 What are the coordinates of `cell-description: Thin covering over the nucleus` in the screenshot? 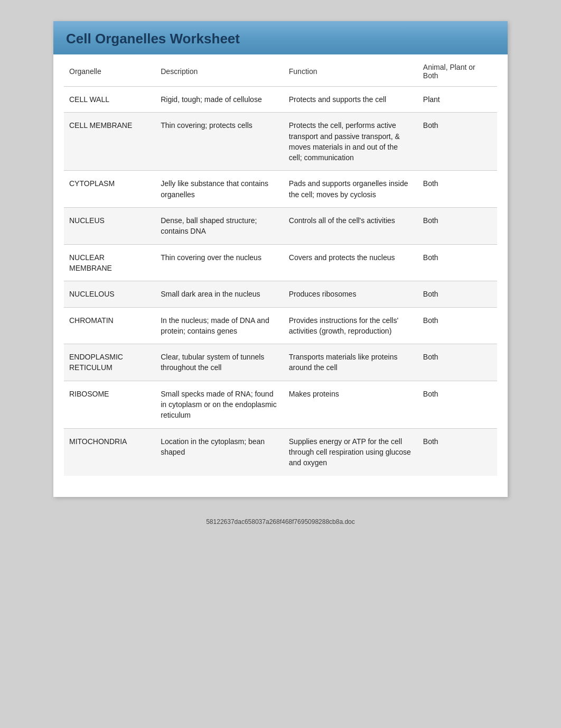 It's located at (220, 263).